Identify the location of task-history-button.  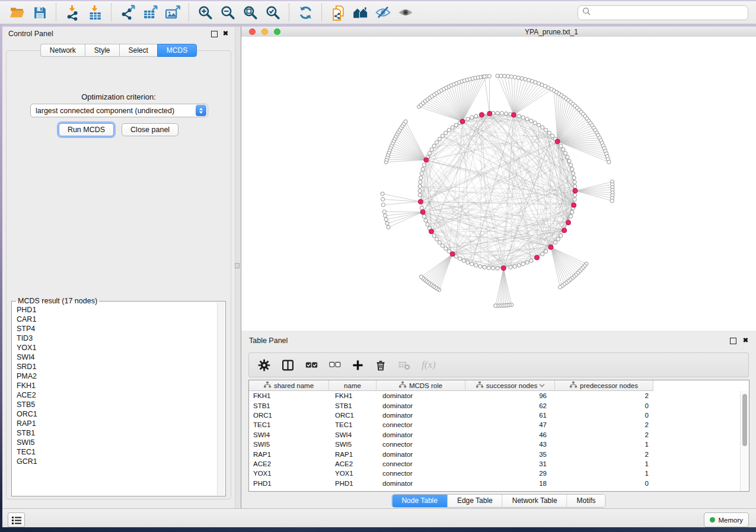
(17, 520).